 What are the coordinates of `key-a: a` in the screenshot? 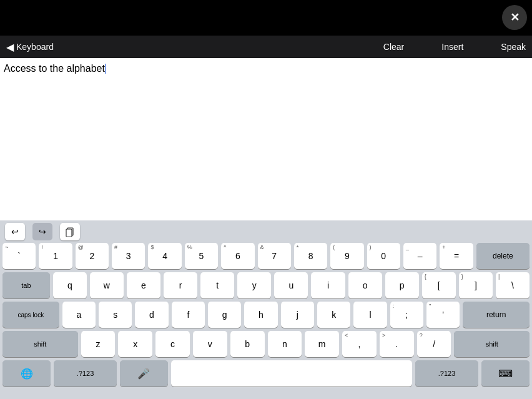 It's located at (79, 315).